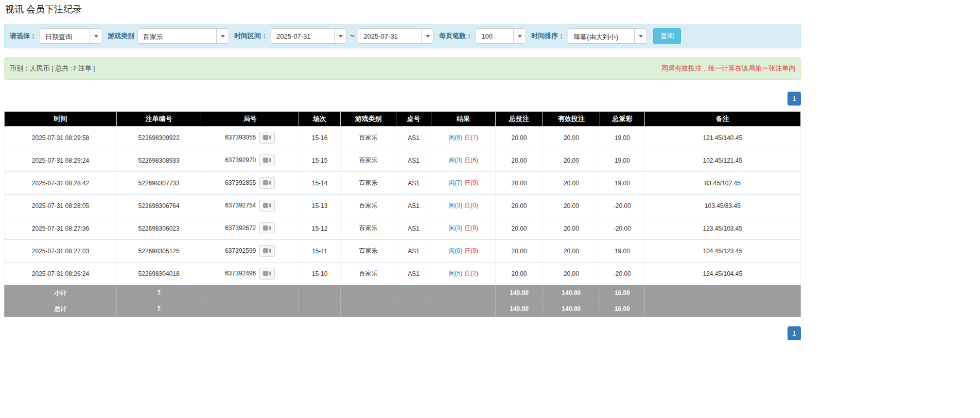  Describe the element at coordinates (61, 206) in the screenshot. I see `cell-time: 2025-07-31 08:28:05` at that location.